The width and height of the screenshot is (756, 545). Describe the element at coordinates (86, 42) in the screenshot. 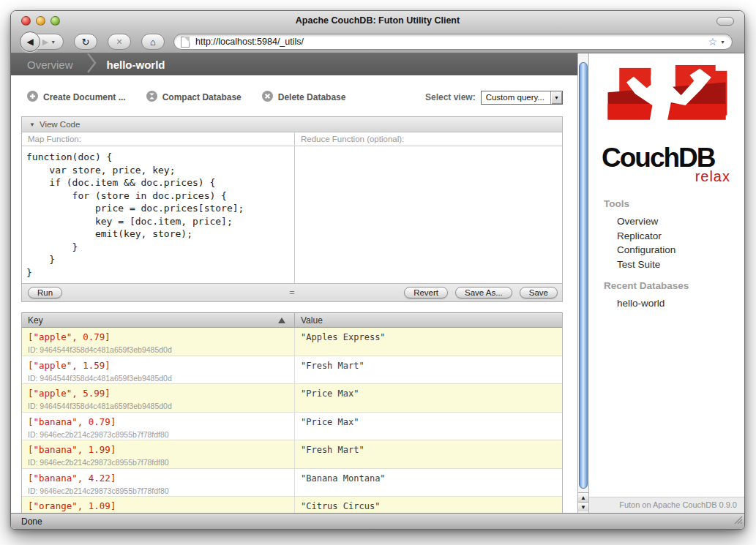

I see `reload-button: ↻` at that location.